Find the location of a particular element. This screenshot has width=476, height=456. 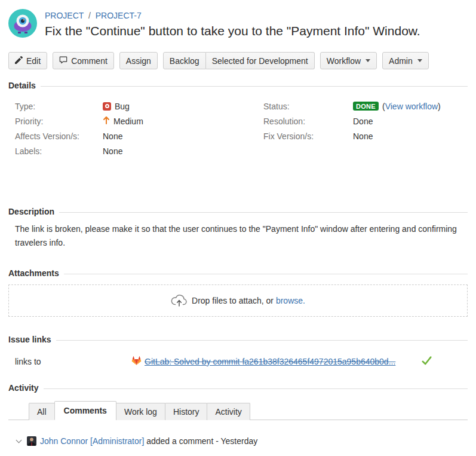

backlog-button: Backlog is located at coordinates (185, 61).